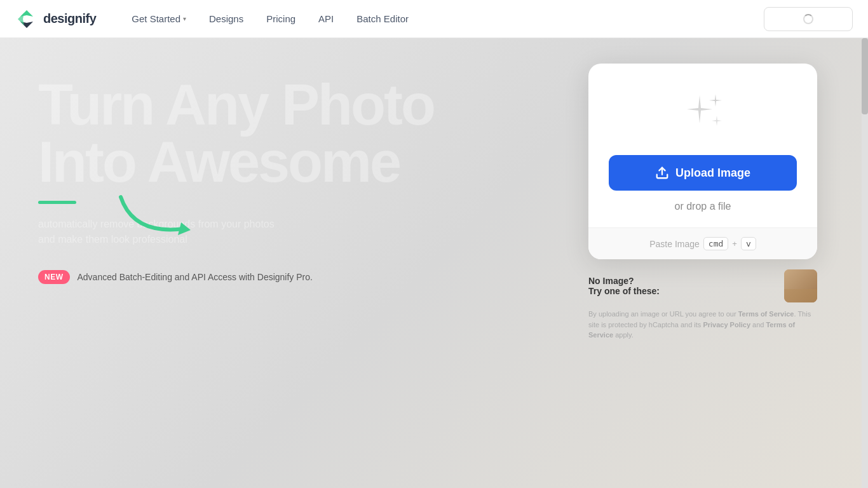 The height and width of the screenshot is (488, 868). What do you see at coordinates (691, 330) in the screenshot?
I see `terms-of-service-link-2: Terms of Service` at bounding box center [691, 330].